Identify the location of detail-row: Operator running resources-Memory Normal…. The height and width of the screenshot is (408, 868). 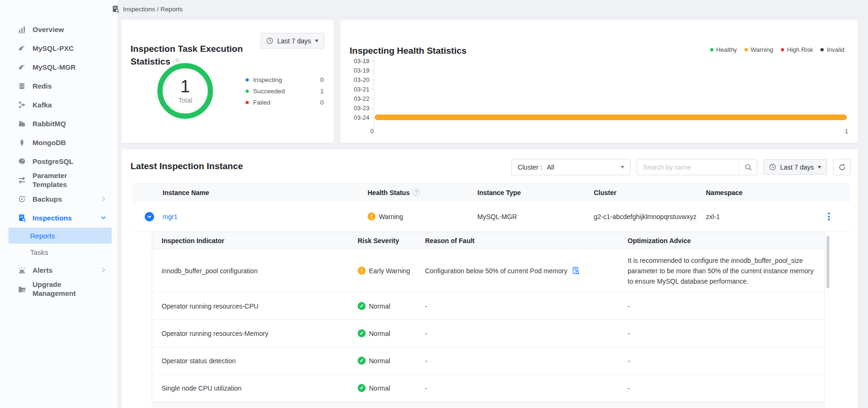
(488, 334).